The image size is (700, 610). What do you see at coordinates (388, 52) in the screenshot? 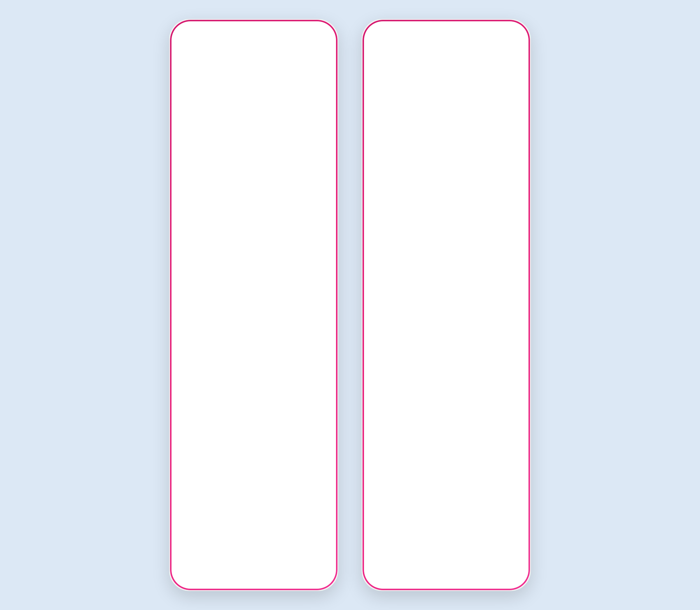
I see `cancel-button: Cancel` at bounding box center [388, 52].